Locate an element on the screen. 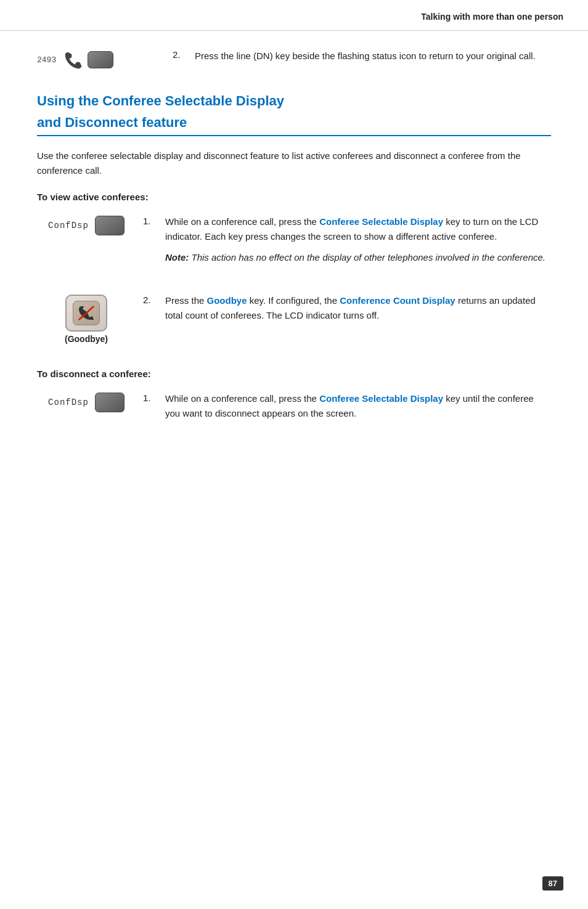 This screenshot has height=909, width=588. view-step2-text2: key. If configured, the is located at coordinates (293, 301).